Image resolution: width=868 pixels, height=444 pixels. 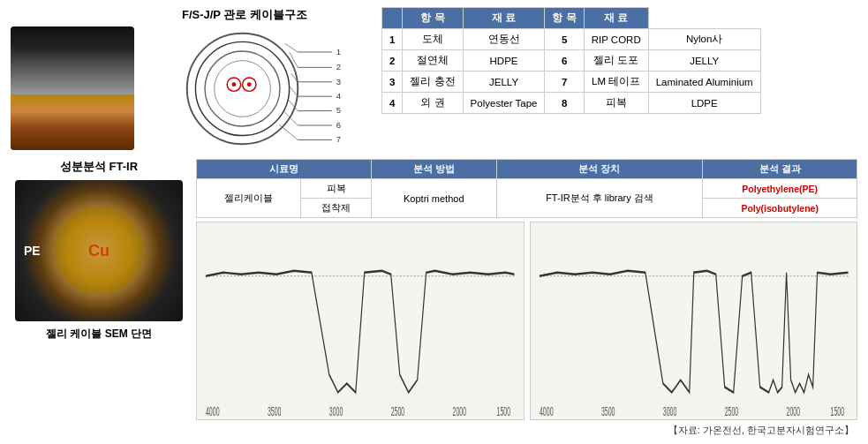 What do you see at coordinates (339, 67) in the screenshot?
I see `svg-text: 2` at bounding box center [339, 67].